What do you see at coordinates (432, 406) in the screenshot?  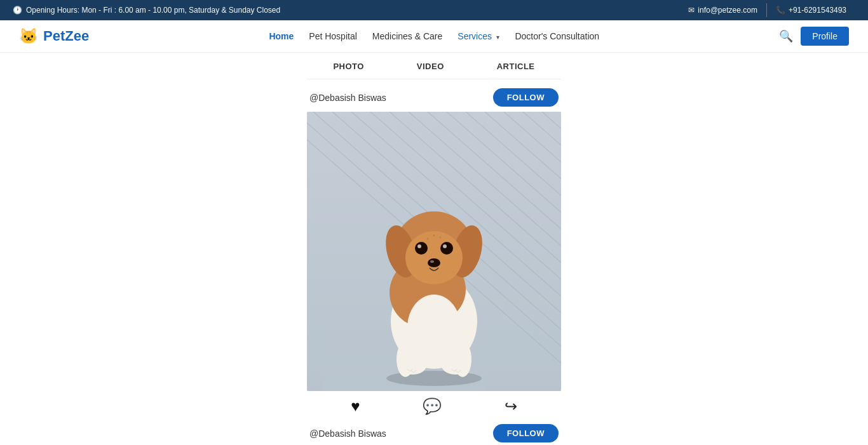 I see `comment-button-1: 💬` at bounding box center [432, 406].